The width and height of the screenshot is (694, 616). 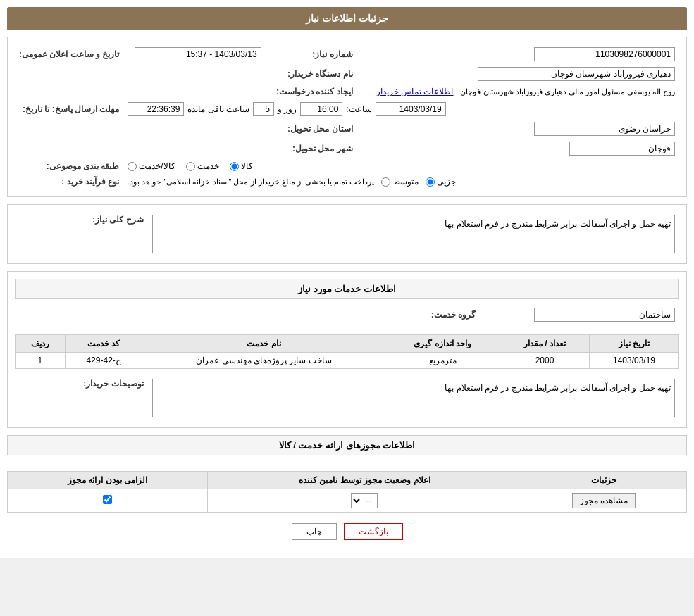 What do you see at coordinates (103, 360) in the screenshot?
I see `cell-kod-khadamat: ج-42-429` at bounding box center [103, 360].